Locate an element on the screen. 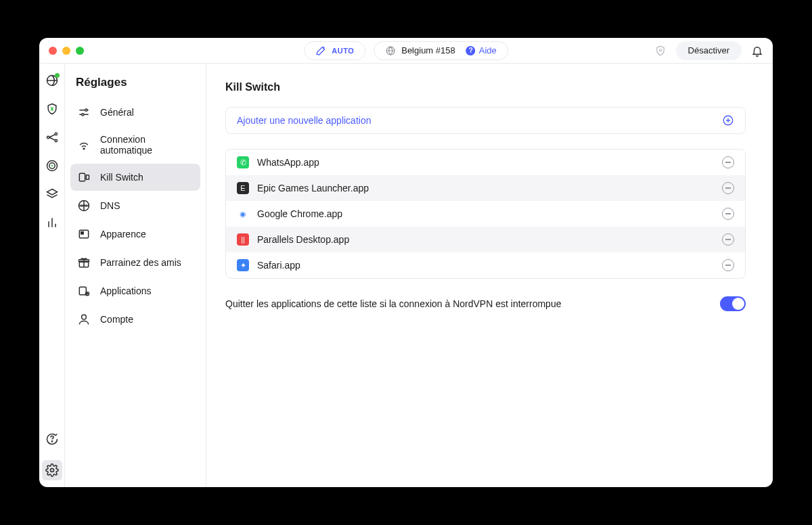 This screenshot has height=525, width=812. rail-mesh-icon is located at coordinates (52, 137).